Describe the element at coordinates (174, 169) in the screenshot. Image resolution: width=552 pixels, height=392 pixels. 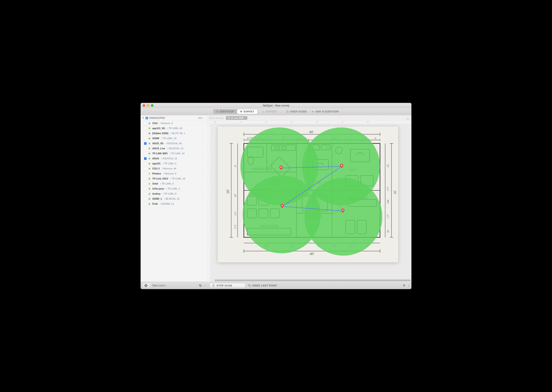
I see `network-row: CGU 2 / Netcore, 44 -` at that location.